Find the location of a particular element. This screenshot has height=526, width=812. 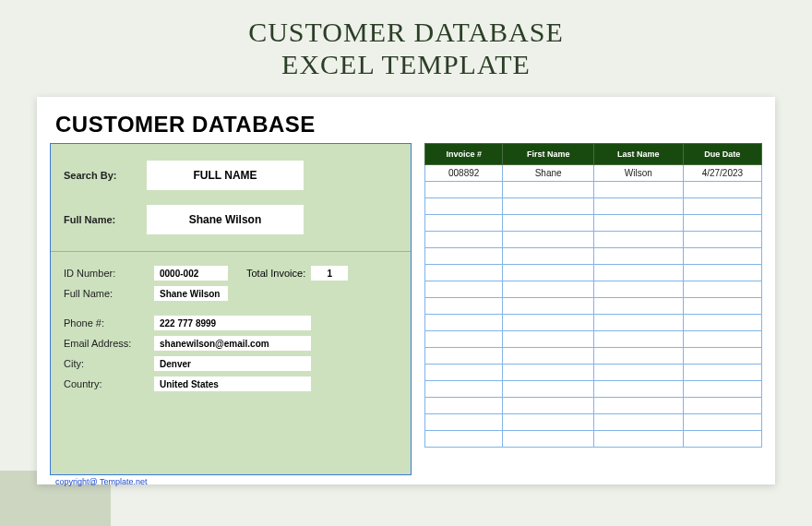

col-due-date: Due Date is located at coordinates (722, 155).